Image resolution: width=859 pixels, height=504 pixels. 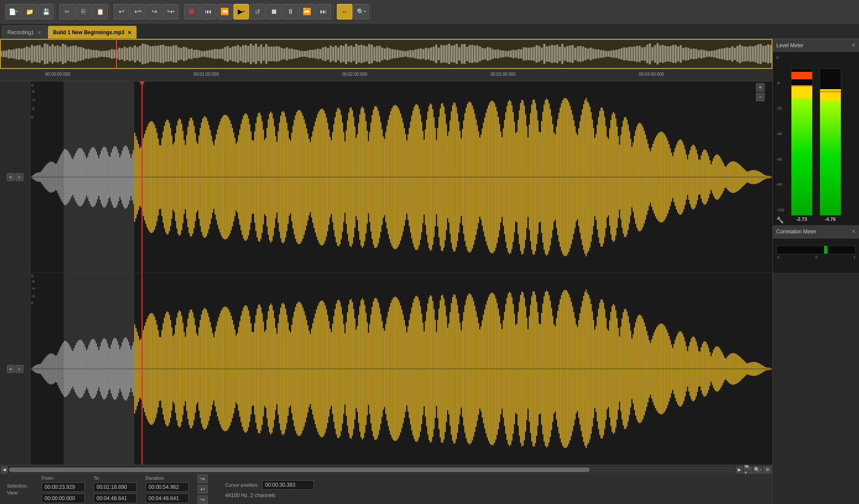 What do you see at coordinates (167, 487) in the screenshot?
I see `sel-dur-field: 00:00:54.962` at bounding box center [167, 487].